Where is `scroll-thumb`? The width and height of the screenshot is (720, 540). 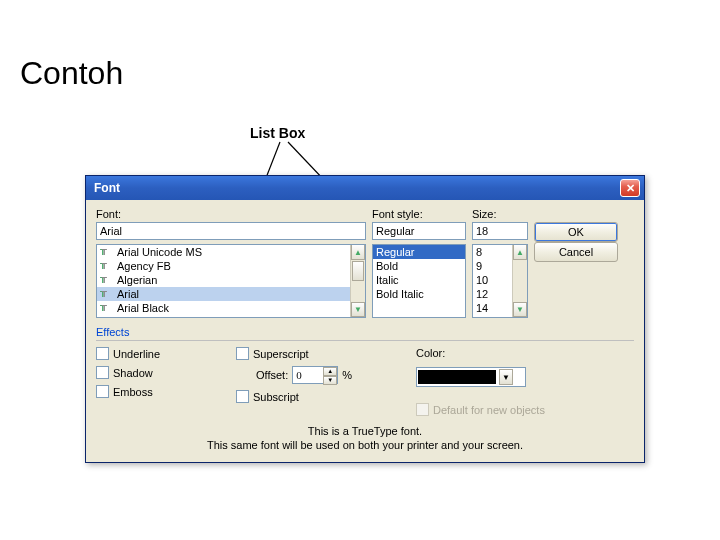
scroll-thumb is located at coordinates (358, 271).